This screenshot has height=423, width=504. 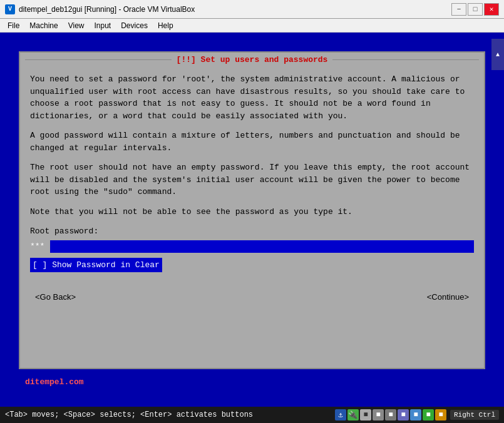 I want to click on icon-1: ⚓, so click(x=341, y=415).